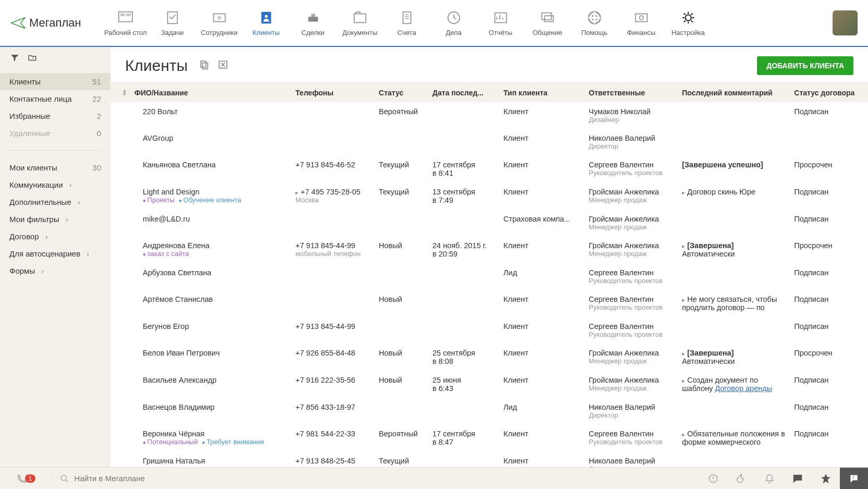 The image size is (868, 489). Describe the element at coordinates (46, 23) in the screenshot. I see `logo: Мегаплан` at that location.